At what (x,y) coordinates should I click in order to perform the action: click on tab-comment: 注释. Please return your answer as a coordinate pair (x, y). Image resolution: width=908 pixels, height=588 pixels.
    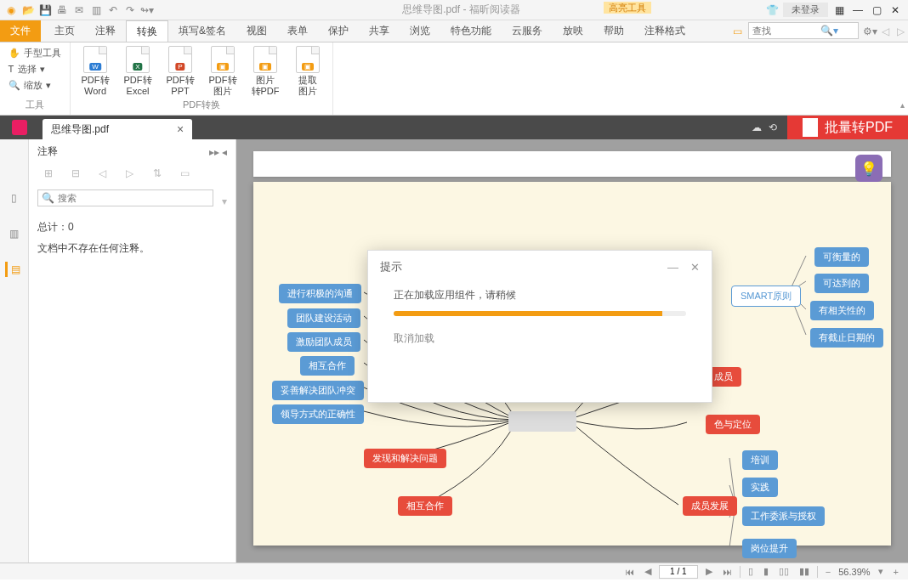
    Looking at the image, I should click on (105, 31).